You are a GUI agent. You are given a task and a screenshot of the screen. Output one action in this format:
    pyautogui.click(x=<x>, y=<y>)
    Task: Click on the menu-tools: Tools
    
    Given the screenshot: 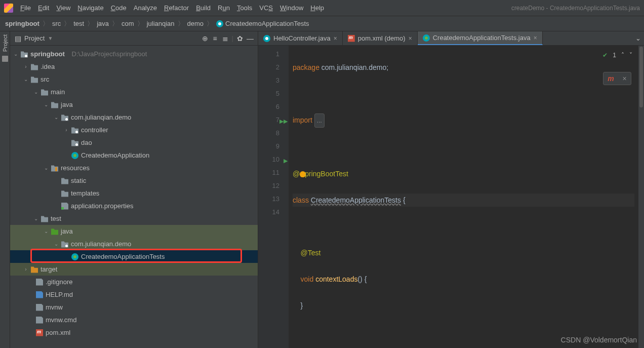 What is the action you would take?
    pyautogui.click(x=245, y=8)
    